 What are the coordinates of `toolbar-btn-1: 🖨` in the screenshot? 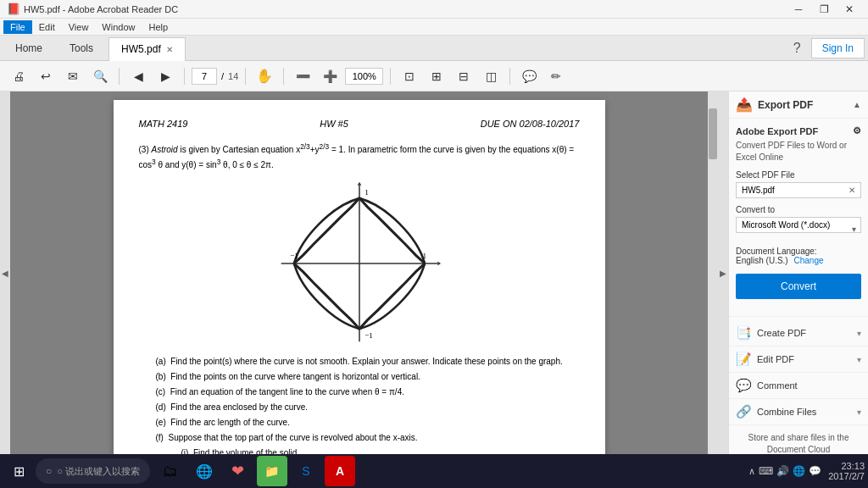 It's located at (19, 76).